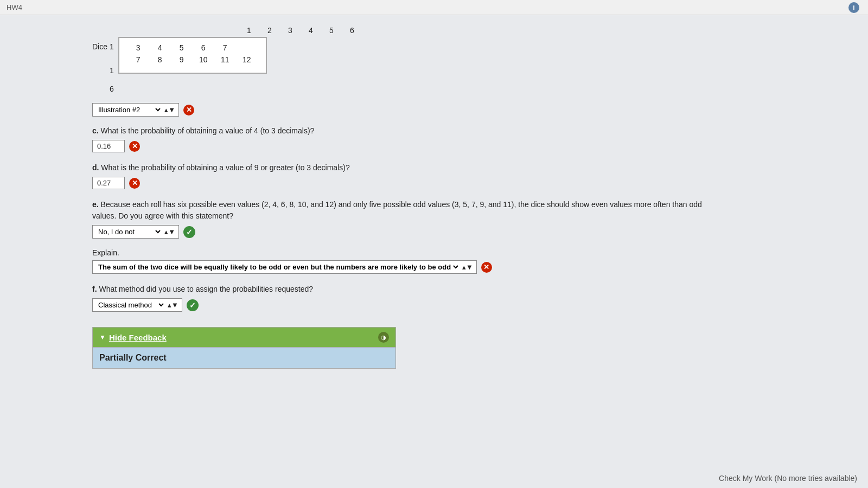  I want to click on question-c-wrong-icon: ✕, so click(135, 146).